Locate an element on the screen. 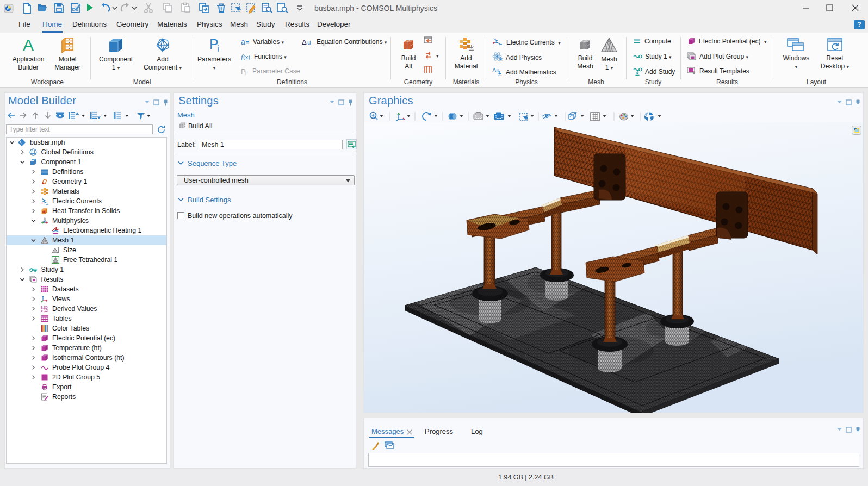 The height and width of the screenshot is (486, 868). svg-text: Heat Transfer in Solids is located at coordinates (86, 211).